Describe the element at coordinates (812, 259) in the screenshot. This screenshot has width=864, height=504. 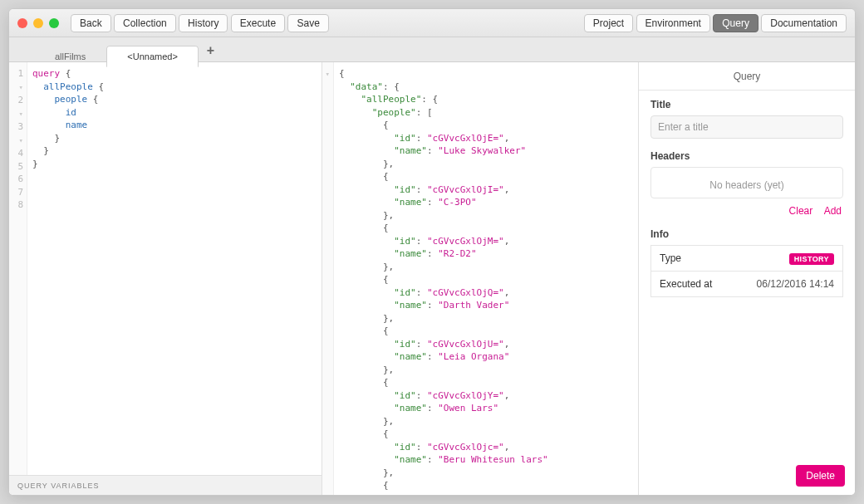
I see `history-badge: HISTORY` at that location.